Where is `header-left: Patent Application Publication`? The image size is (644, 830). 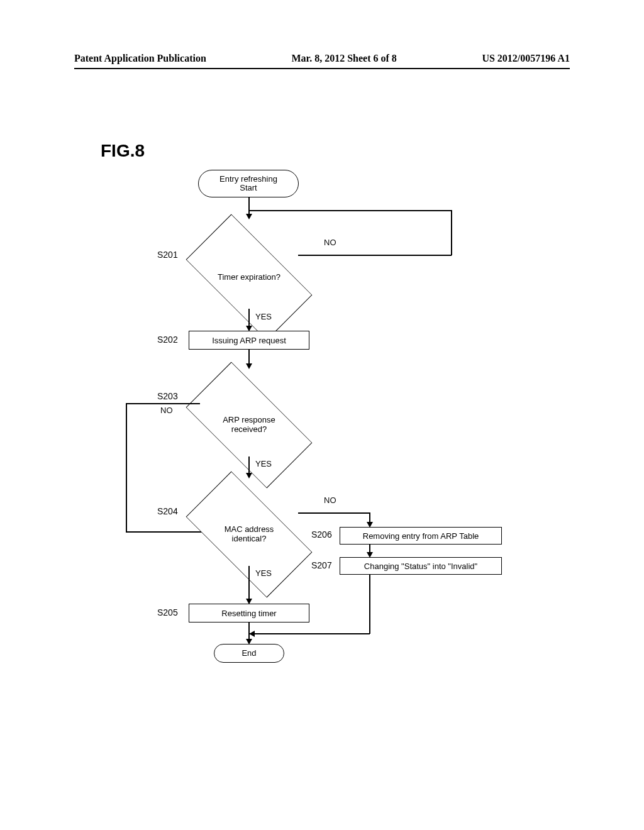
header-left: Patent Application Publication is located at coordinates (140, 58).